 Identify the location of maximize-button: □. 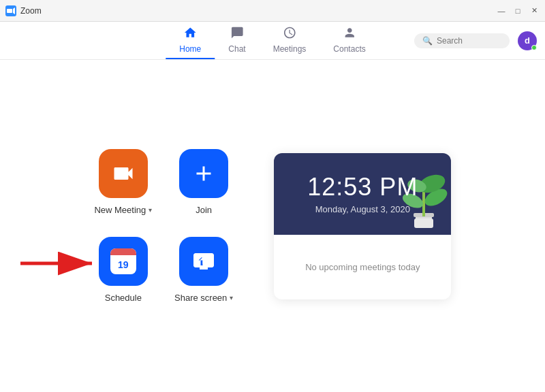
(518, 11).